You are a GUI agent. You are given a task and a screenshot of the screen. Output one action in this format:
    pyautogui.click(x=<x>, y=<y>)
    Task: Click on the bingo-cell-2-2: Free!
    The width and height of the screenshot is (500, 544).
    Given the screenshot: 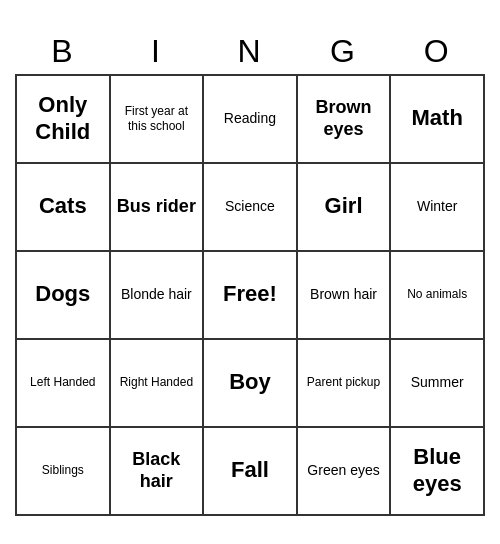 What is the action you would take?
    pyautogui.click(x=250, y=295)
    